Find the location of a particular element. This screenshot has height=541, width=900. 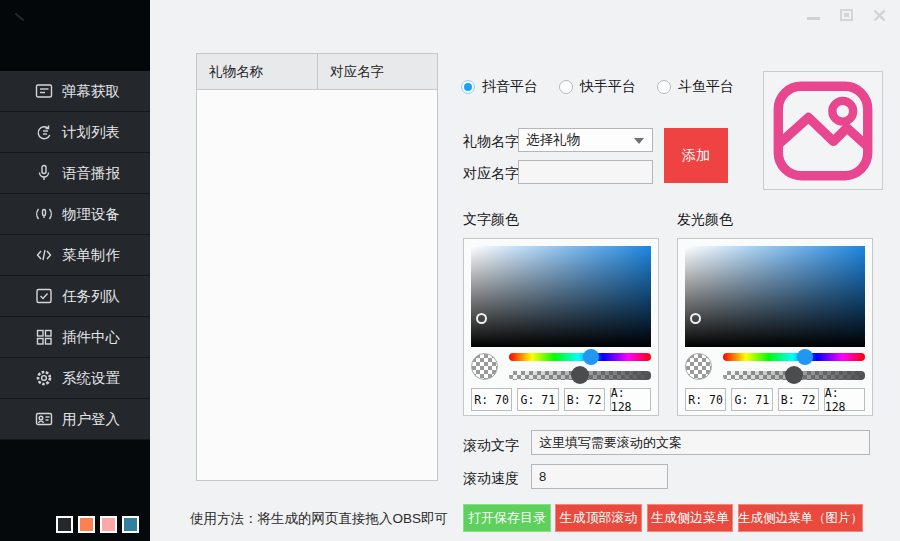

gift-name-label: 礼物名字 is located at coordinates (491, 142).